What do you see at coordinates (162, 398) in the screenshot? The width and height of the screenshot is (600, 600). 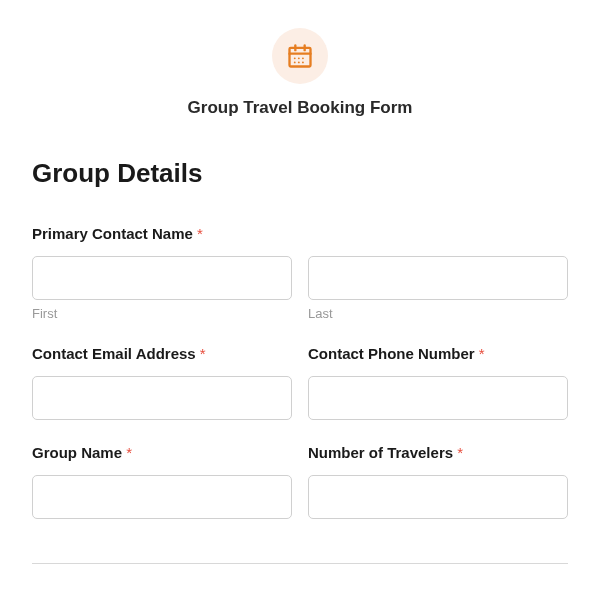 I see `contact-email-input` at bounding box center [162, 398].